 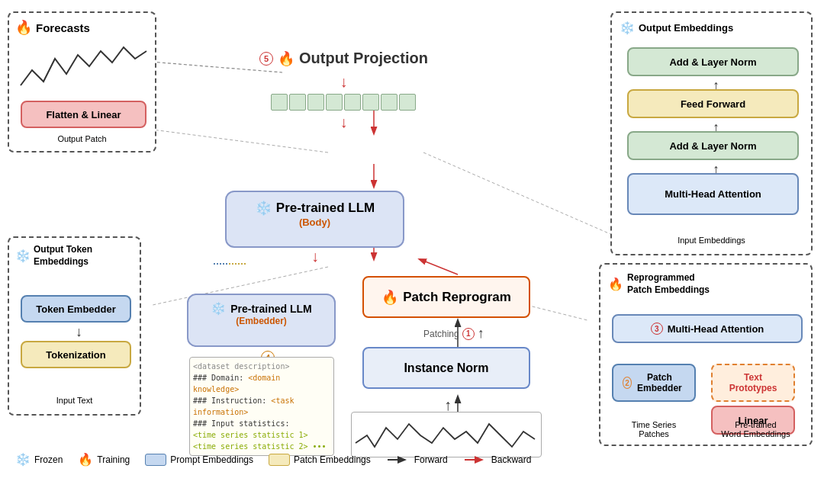 What do you see at coordinates (707, 329) in the screenshot?
I see `multi-head-attention-2-block: 3 Multi-Head Attention` at bounding box center [707, 329].